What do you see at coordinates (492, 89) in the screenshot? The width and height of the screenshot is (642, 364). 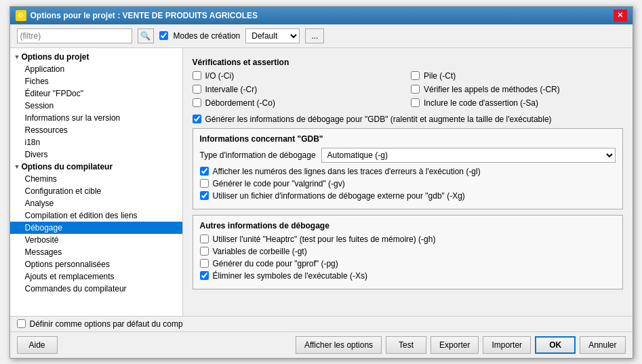 I see `check-verifier-label: Vérifier les appels de méthodes (-CR)` at bounding box center [492, 89].